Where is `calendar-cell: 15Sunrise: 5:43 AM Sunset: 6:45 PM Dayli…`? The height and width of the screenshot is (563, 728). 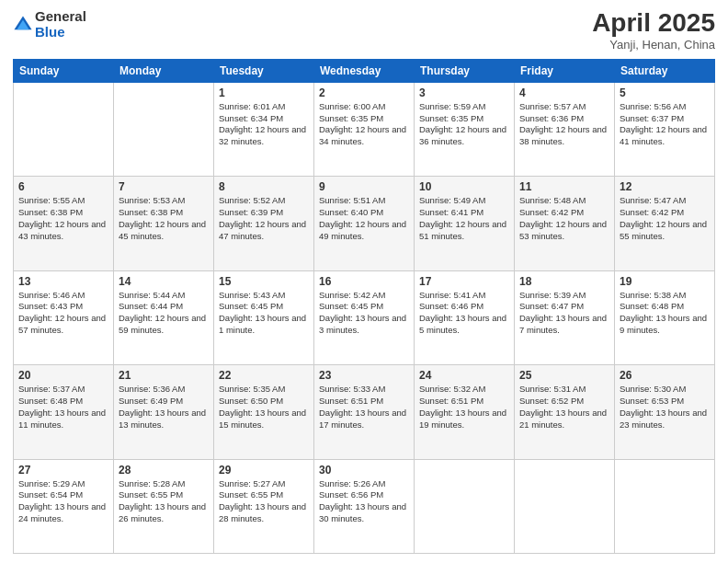
calendar-cell: 15Sunrise: 5:43 AM Sunset: 6:45 PM Dayli… is located at coordinates (265, 317).